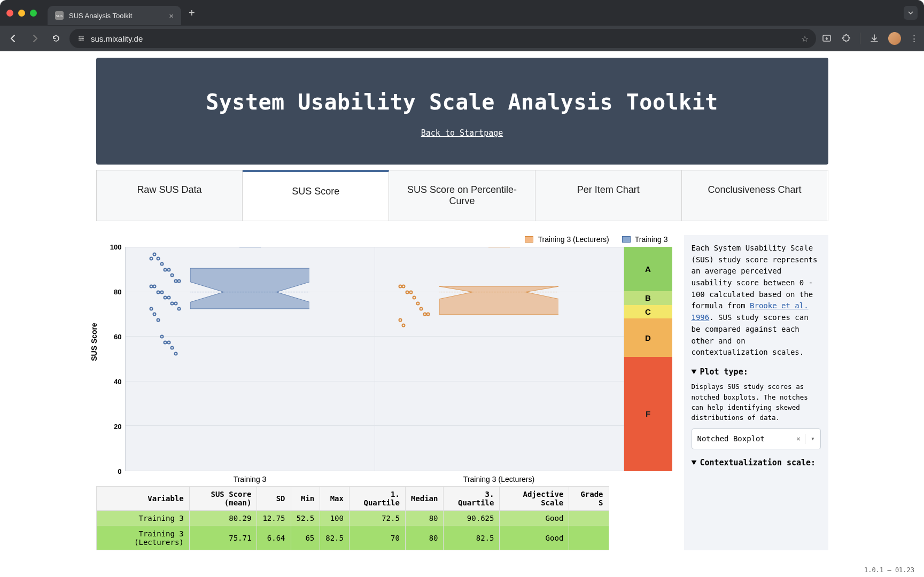  I want to click on grade-scale: A B C D F, so click(648, 359).